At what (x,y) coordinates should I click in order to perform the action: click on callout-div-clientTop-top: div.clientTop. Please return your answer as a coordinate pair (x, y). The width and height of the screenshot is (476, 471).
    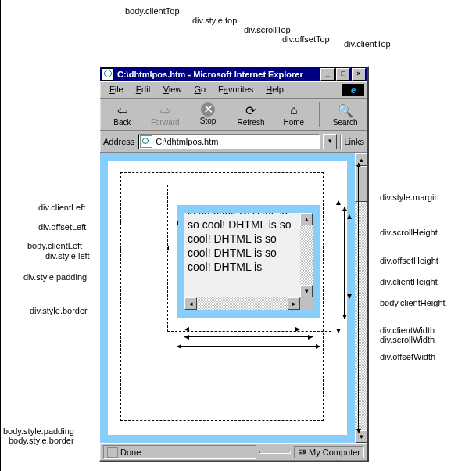
    Looking at the image, I should click on (367, 44).